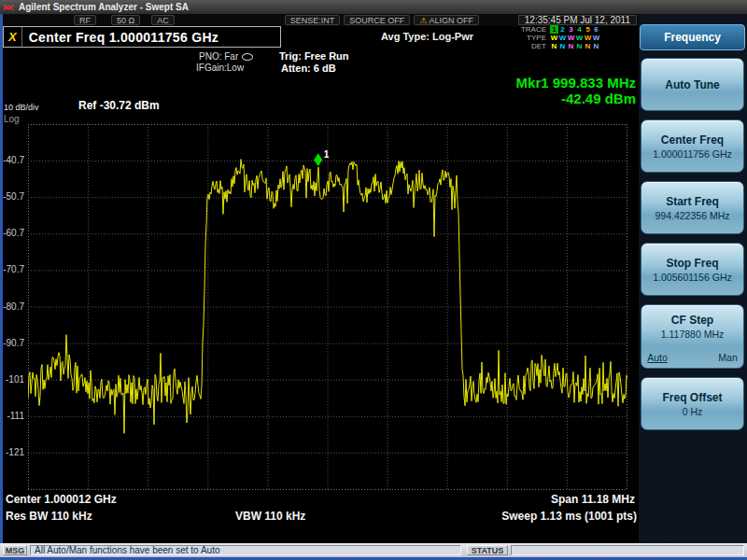 The height and width of the screenshot is (560, 747). I want to click on window-title: Agilent Spectrum Analyzer - Swept SA, so click(104, 7).